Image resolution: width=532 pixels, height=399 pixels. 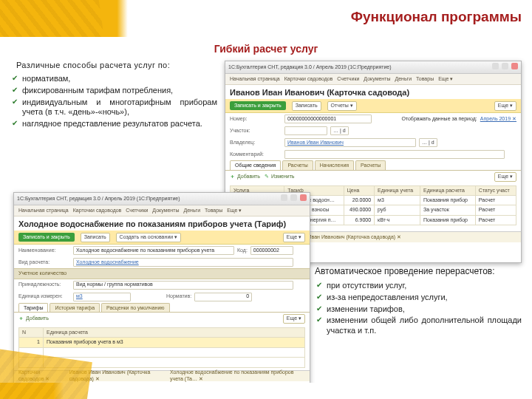 I want to click on tab-tariffs: Тарифы, so click(x=33, y=307).